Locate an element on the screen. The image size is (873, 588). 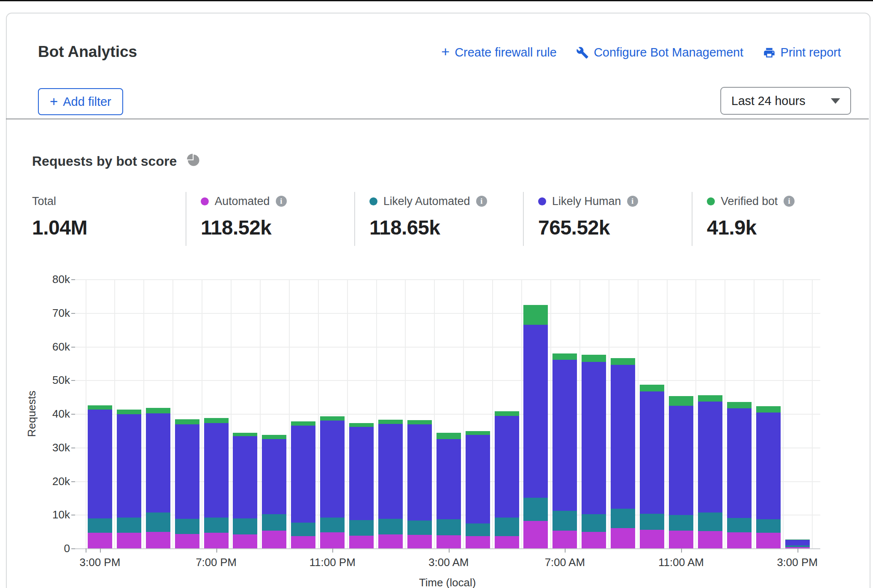
bar-8-likely_automated is located at coordinates (332, 525).